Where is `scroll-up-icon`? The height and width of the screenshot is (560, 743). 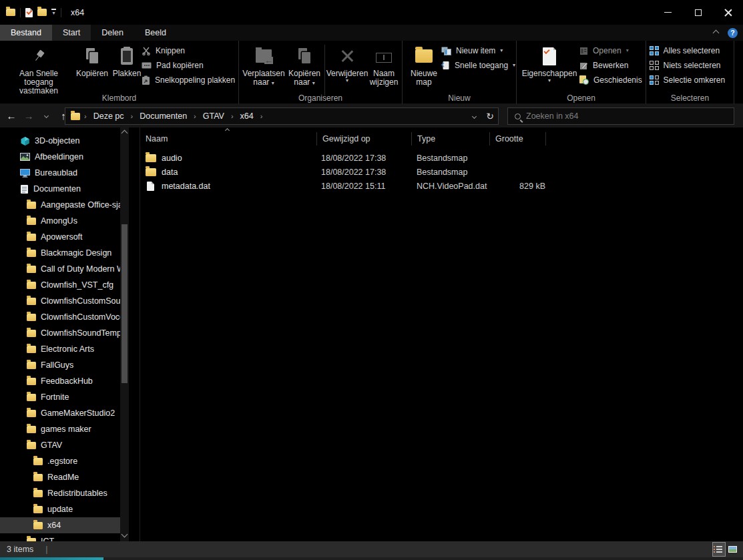 scroll-up-icon is located at coordinates (125, 133).